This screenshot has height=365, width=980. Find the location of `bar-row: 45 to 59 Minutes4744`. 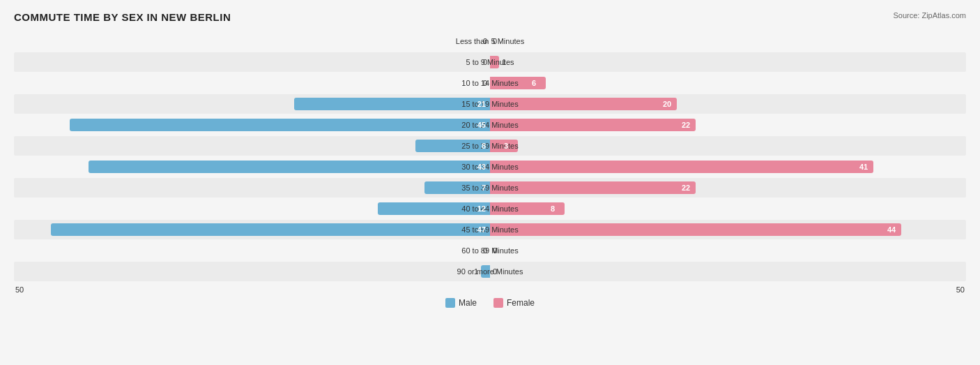

bar-row: 45 to 59 Minutes4744 is located at coordinates (490, 230).